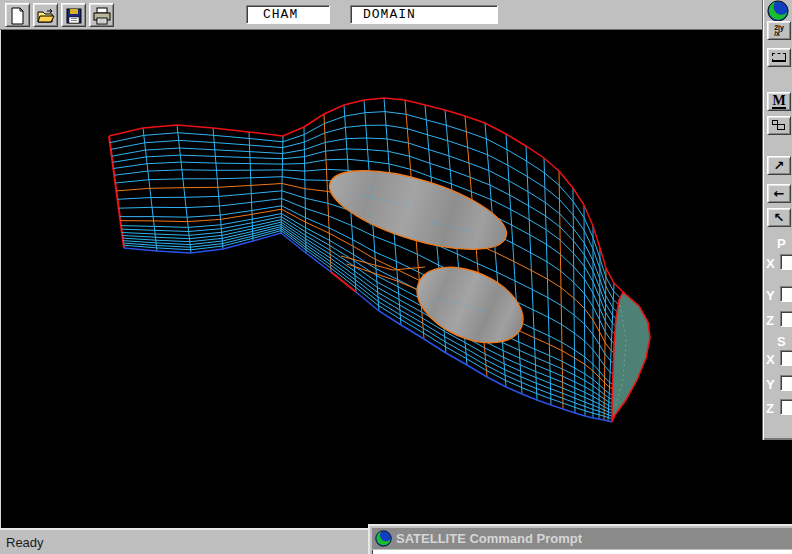 Image resolution: width=792 pixels, height=554 pixels. Describe the element at coordinates (74, 15) in the screenshot. I see `save-button` at that location.